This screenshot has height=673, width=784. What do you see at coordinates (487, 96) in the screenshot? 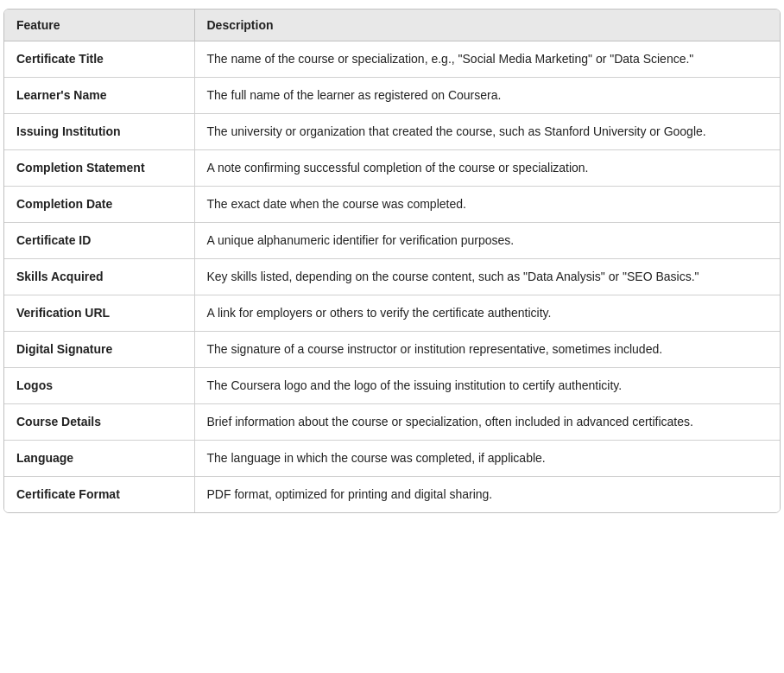
I see `cell-description: The full name of the learner as register…` at bounding box center [487, 96].